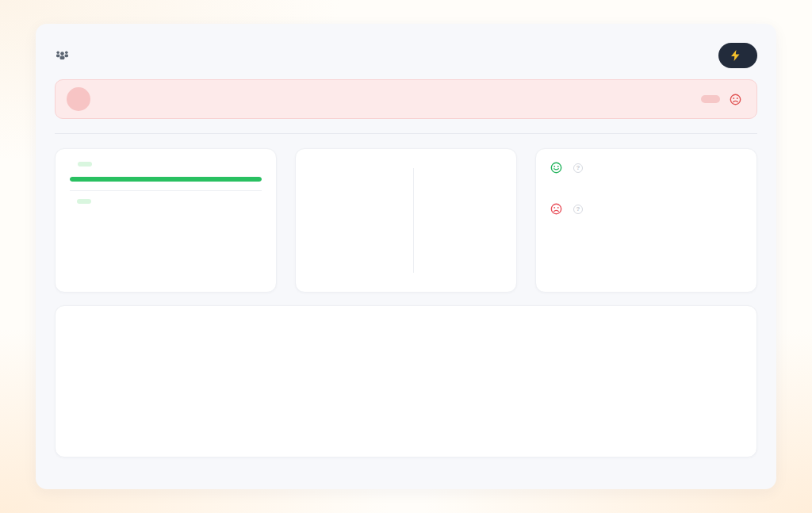  I want to click on dissatisfied-status, so click(737, 100).